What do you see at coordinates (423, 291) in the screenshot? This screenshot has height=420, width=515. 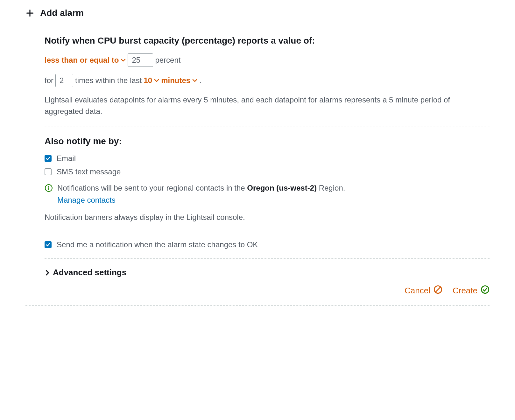 I see `cancel-button: Cancel` at bounding box center [423, 291].